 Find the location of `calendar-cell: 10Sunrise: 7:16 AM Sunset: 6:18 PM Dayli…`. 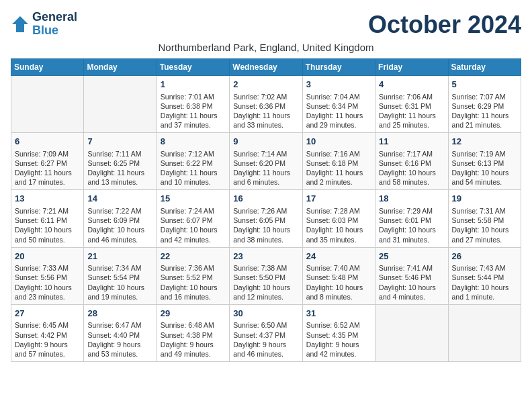

calendar-cell: 10Sunrise: 7:16 AM Sunset: 6:18 PM Dayli… is located at coordinates (339, 161).